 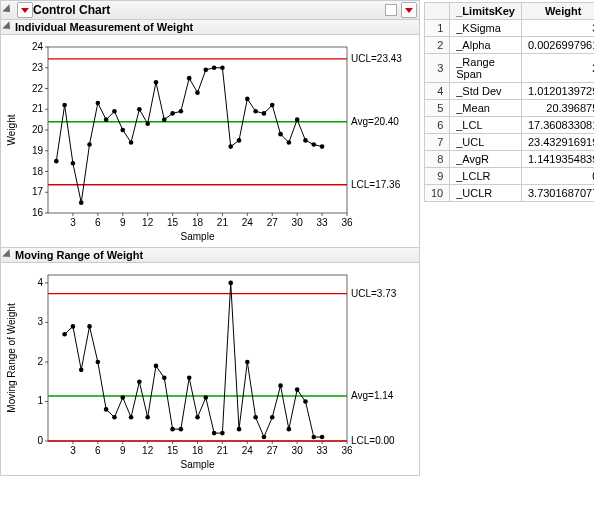 I want to click on table-row: 2_Alpha0.0026997961, so click(x=510, y=46).